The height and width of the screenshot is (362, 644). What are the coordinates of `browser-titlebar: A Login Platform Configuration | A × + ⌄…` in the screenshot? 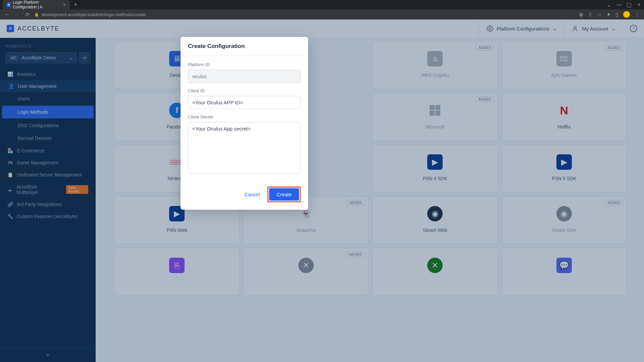 It's located at (322, 5).